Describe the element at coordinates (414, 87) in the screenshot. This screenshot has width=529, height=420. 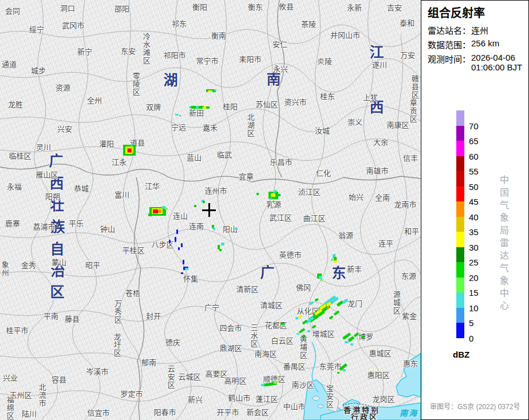
I see `place-label: 赣县区` at that location.